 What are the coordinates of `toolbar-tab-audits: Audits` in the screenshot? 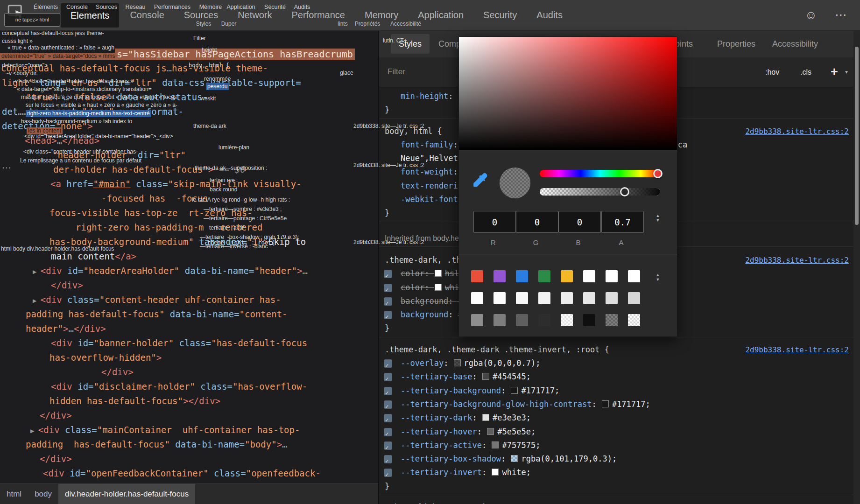 It's located at (550, 15).